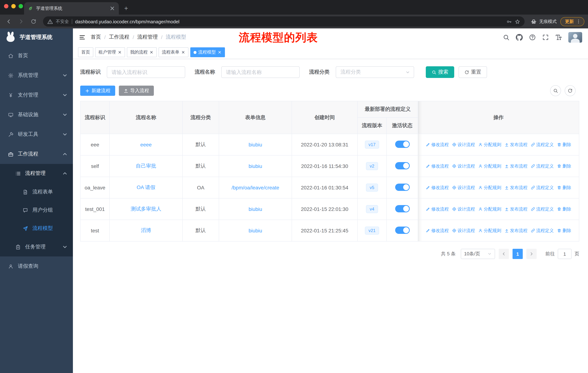 Image resolution: width=588 pixels, height=373 pixels. Describe the element at coordinates (146, 209) in the screenshot. I see `process-name-link: 测试多审批人` at that location.